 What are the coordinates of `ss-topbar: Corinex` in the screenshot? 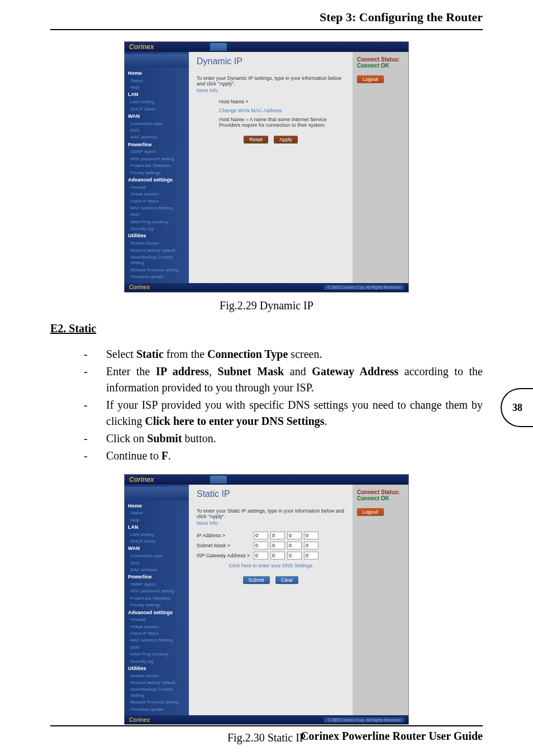 It's located at (266, 480).